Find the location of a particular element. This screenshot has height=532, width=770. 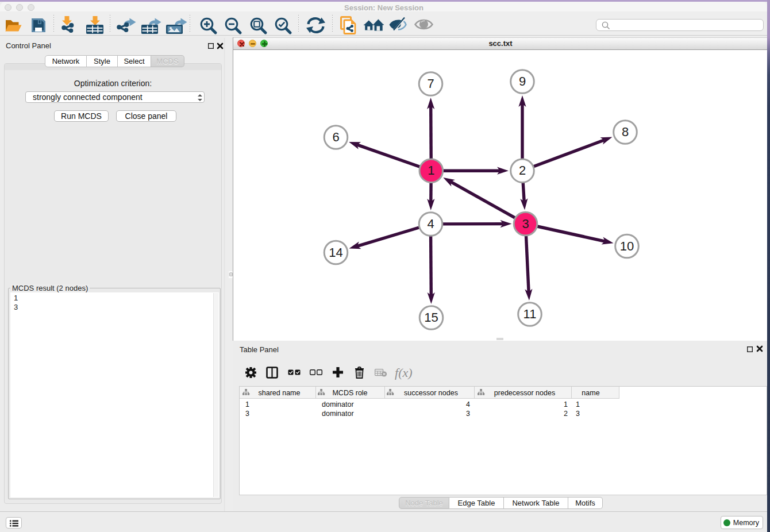

svg-text: 1 is located at coordinates (431, 170).